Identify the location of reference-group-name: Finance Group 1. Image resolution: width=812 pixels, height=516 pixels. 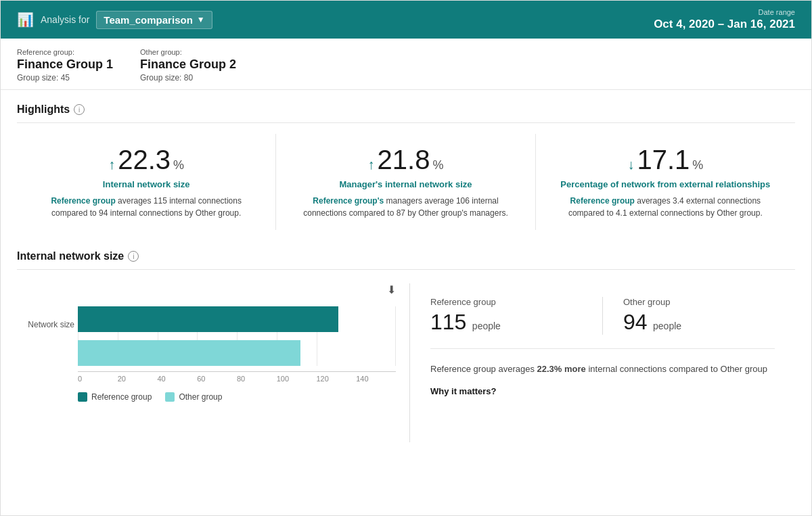
(65, 65).